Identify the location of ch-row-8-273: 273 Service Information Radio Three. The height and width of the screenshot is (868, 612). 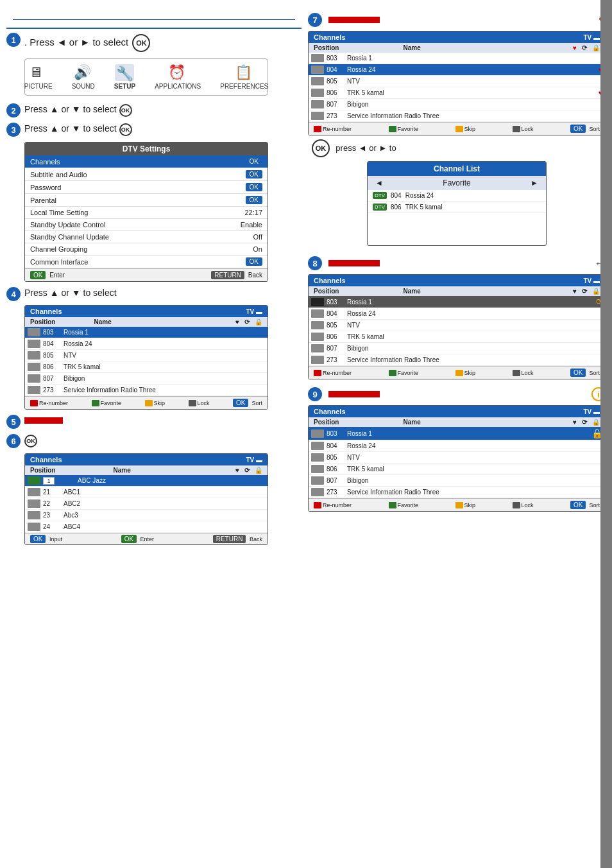
(457, 360).